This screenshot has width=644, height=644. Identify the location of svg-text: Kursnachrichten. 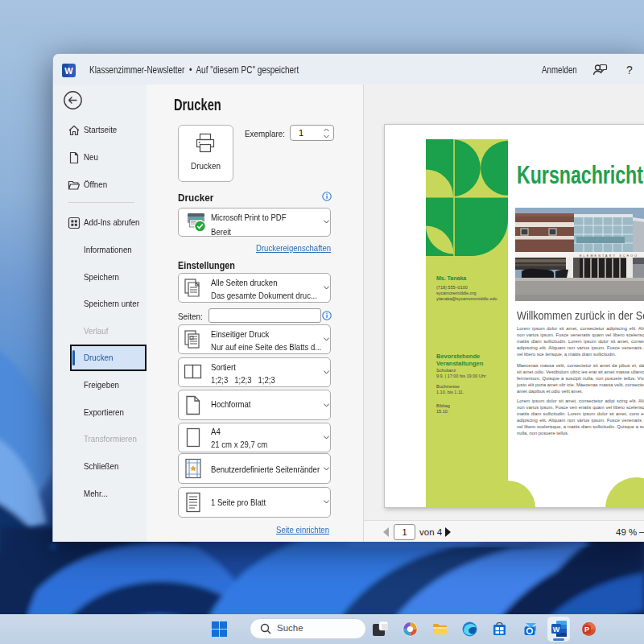
(580, 175).